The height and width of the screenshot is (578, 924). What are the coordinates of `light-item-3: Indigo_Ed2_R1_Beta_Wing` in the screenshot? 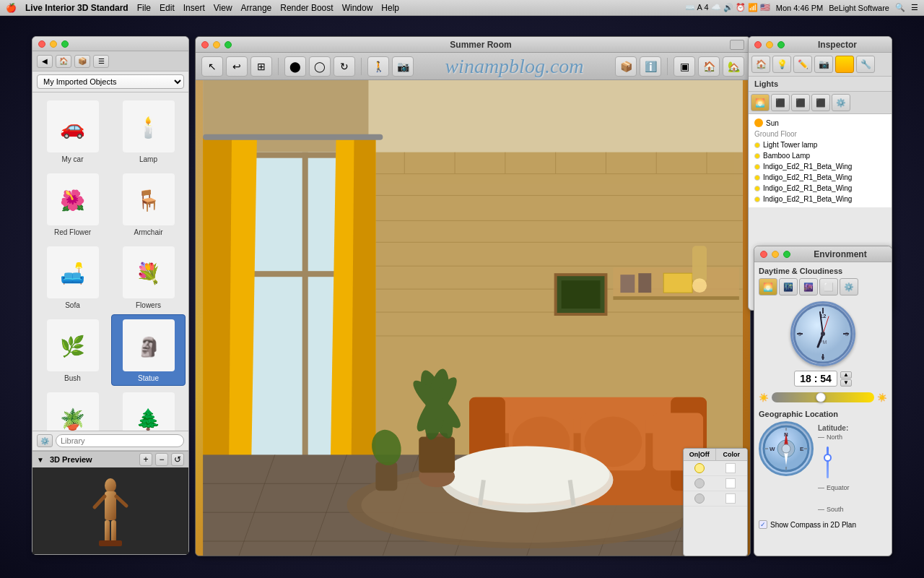 It's located at (820, 178).